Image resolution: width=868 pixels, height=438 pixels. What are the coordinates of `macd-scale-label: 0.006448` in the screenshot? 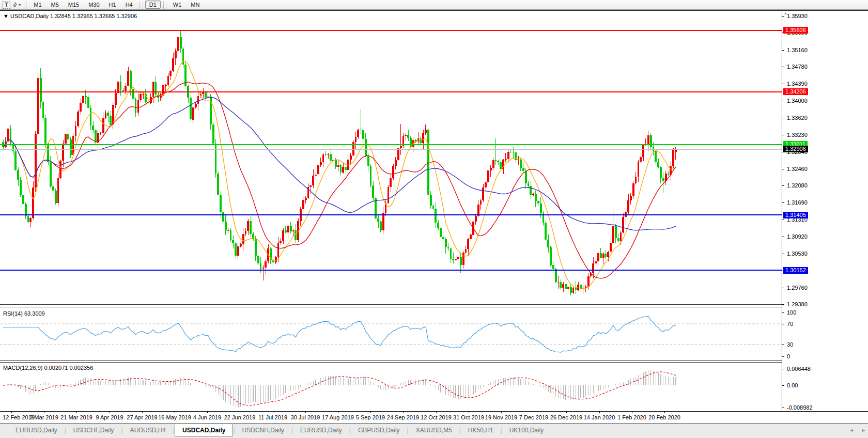 It's located at (799, 369).